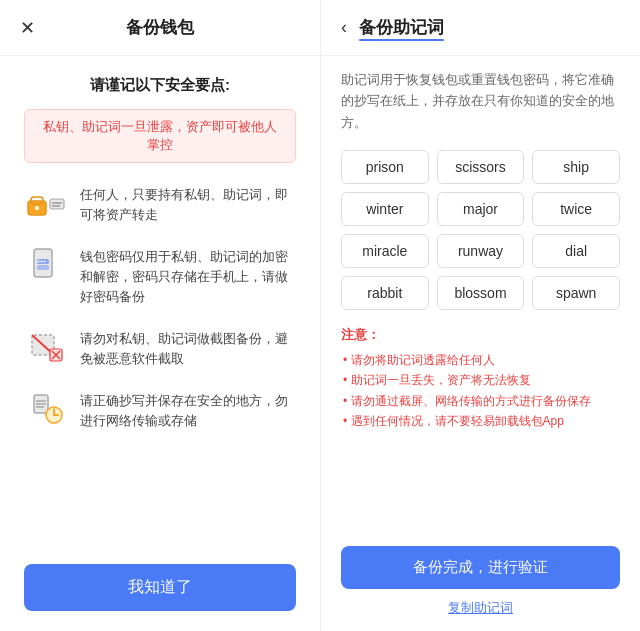 The width and height of the screenshot is (640, 631). Describe the element at coordinates (344, 28) in the screenshot. I see `back-icon: ‹` at that location.